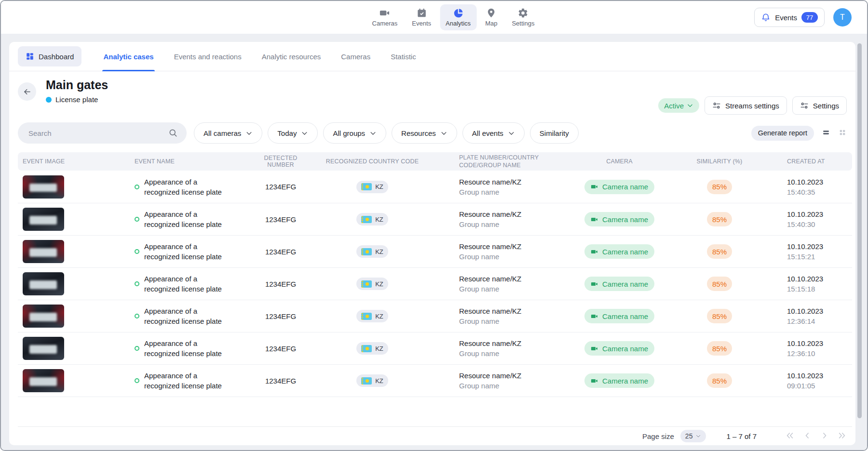  Describe the element at coordinates (424, 133) in the screenshot. I see `filter-resources: Resources` at that location.